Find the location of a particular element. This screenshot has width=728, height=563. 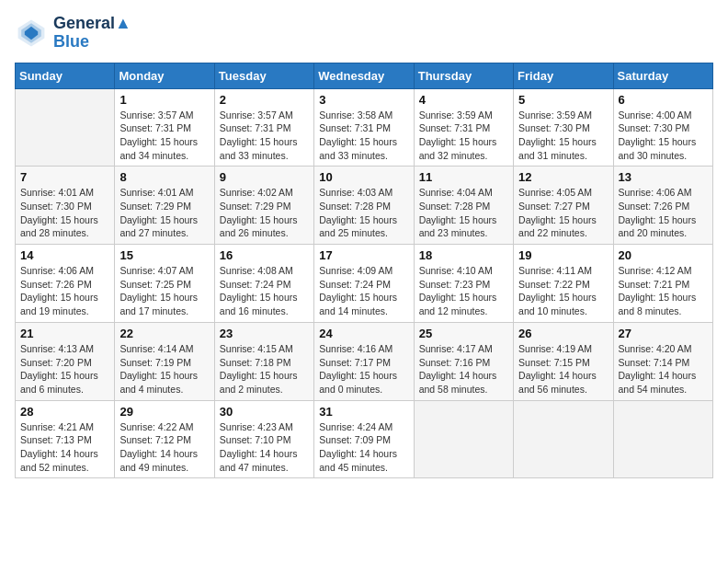

calendar-week-2: 7Sunrise: 4:01 AMSunset: 7:30 PMDaylight… is located at coordinates (364, 206).